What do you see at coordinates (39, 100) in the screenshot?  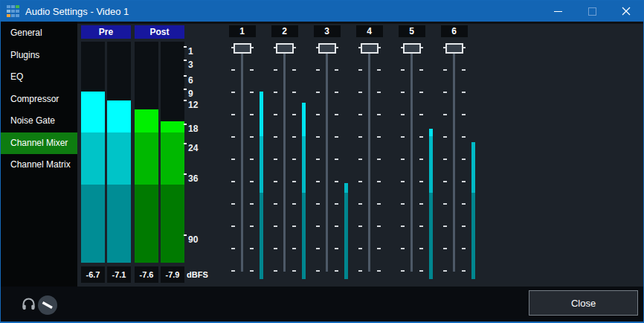 I see `sidebar-item-compressor: Compressor` at bounding box center [39, 100].